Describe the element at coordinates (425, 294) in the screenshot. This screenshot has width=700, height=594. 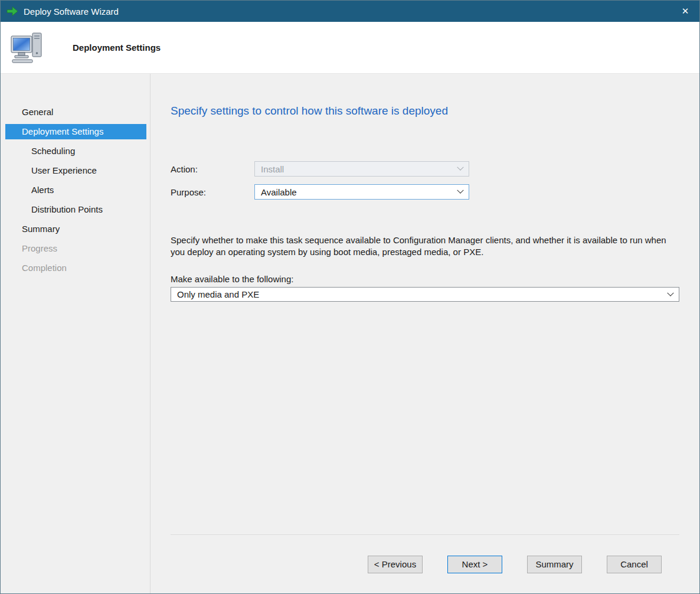
I see `make-available-dropdown: Only media and PXE` at that location.